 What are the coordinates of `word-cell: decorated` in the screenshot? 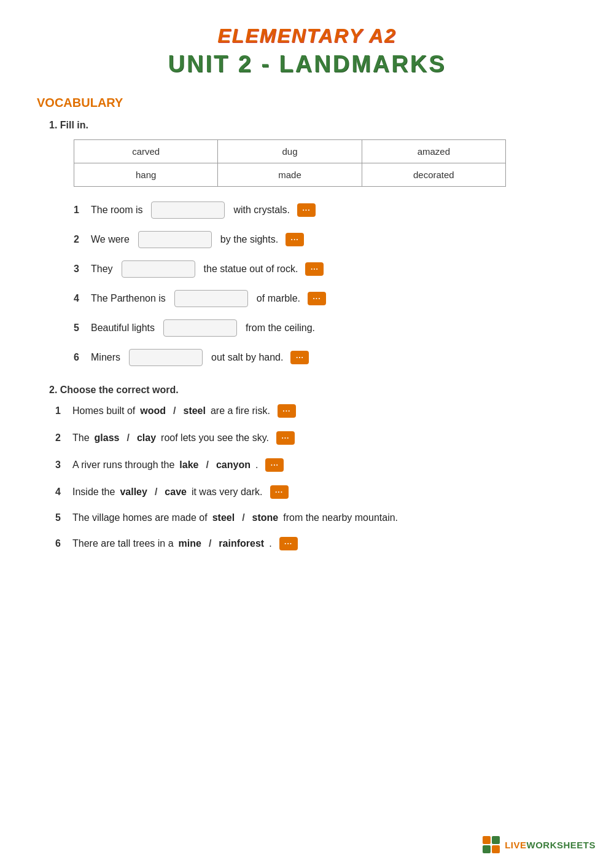 It's located at (433, 175).